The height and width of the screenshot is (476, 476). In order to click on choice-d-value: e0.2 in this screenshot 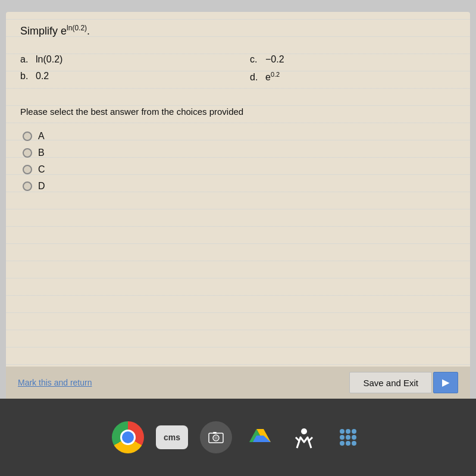, I will do `click(273, 77)`.